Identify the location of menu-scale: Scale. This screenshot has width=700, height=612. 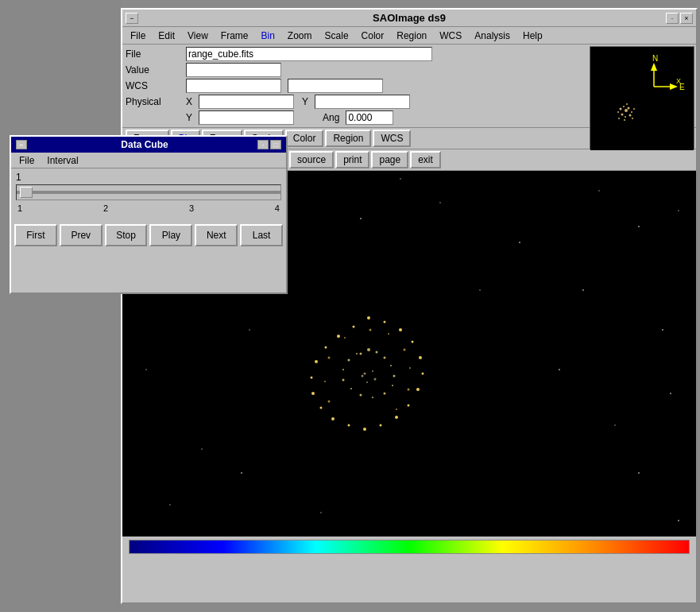
(337, 36).